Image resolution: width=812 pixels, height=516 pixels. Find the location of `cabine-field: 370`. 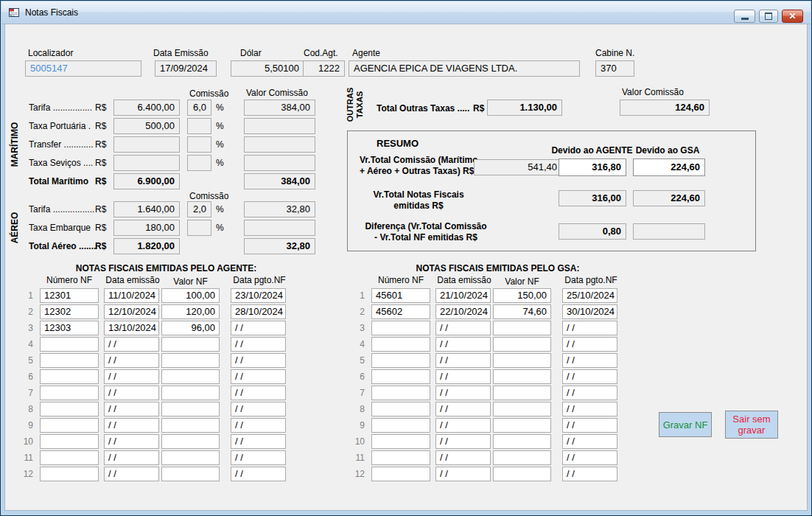

cabine-field: 370 is located at coordinates (615, 69).